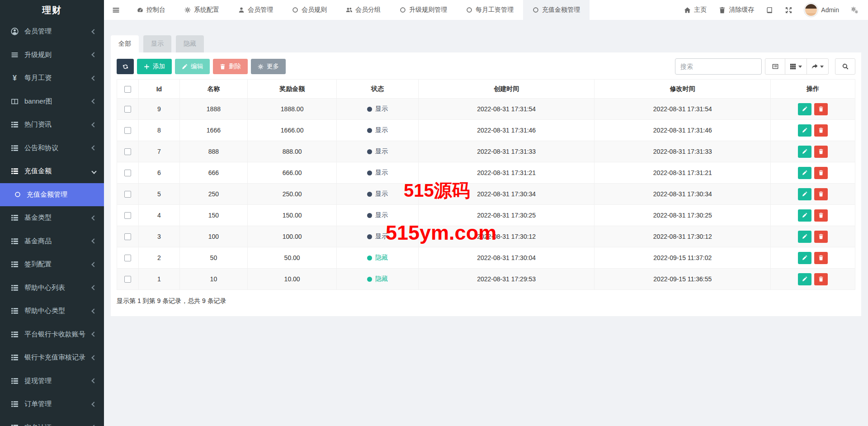  Describe the element at coordinates (775, 66) in the screenshot. I see `common-search-toggle-button` at that location.